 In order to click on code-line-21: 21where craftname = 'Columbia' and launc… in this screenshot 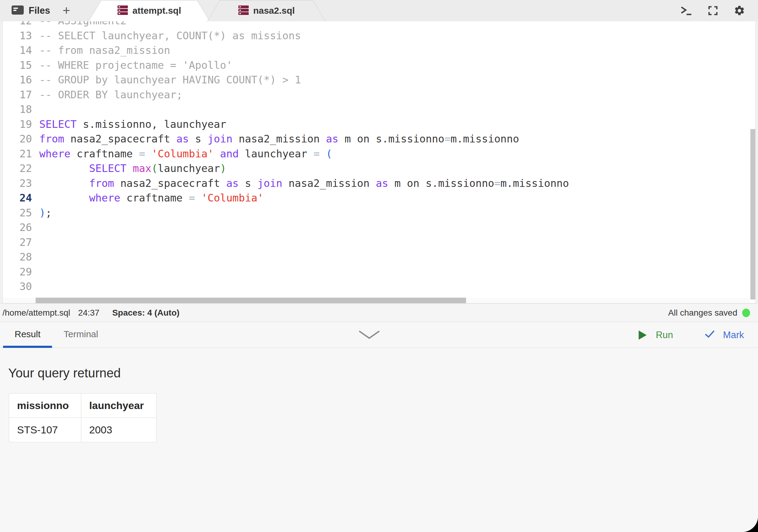, I will do `click(379, 154)`.